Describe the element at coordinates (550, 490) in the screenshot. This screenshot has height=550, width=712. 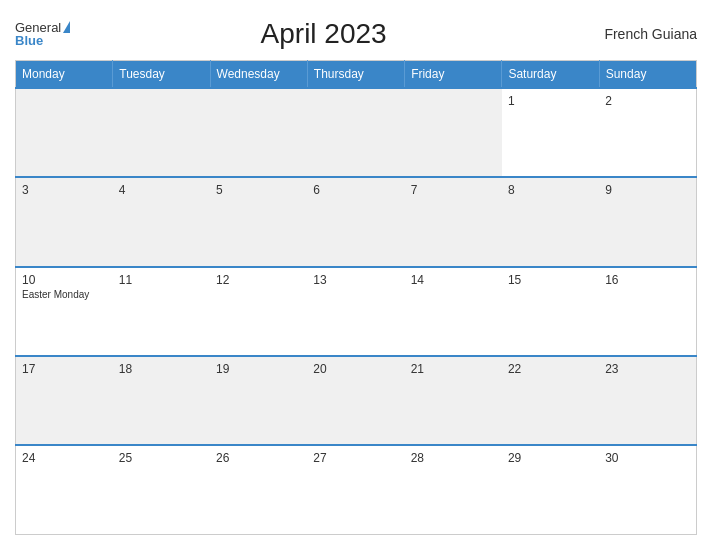
I see `calendar-cell: 29` at that location.